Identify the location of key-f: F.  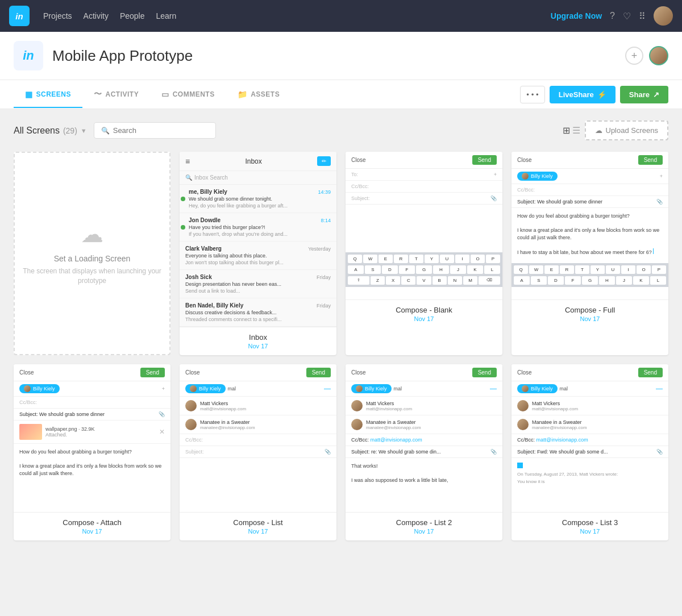
(407, 269).